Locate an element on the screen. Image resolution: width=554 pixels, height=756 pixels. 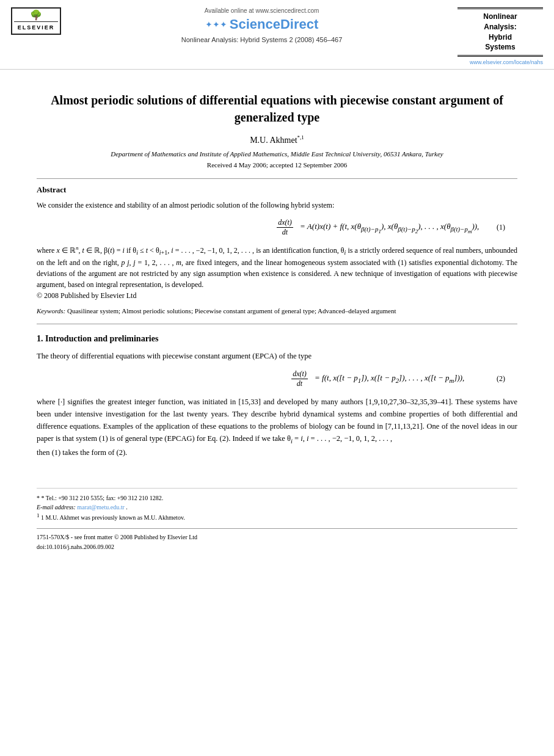
footer-note: * * Tel.: +90 312 210 5355; fax: +90 312… is located at coordinates (277, 508).